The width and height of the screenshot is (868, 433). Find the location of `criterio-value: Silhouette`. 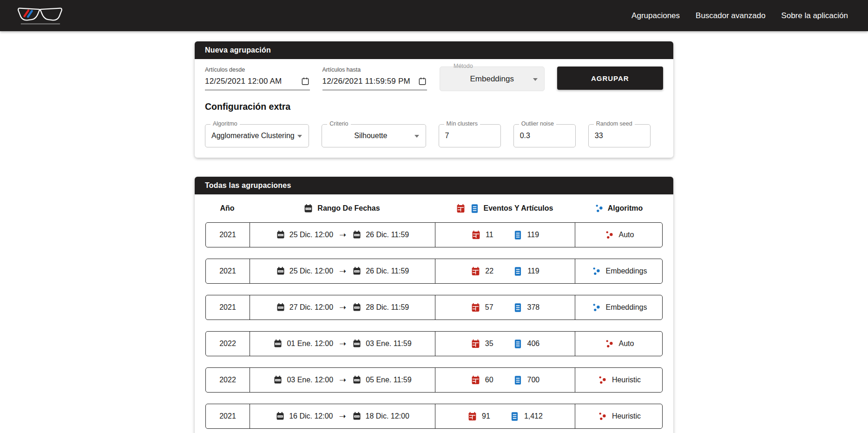

criterio-value: Silhouette is located at coordinates (374, 136).